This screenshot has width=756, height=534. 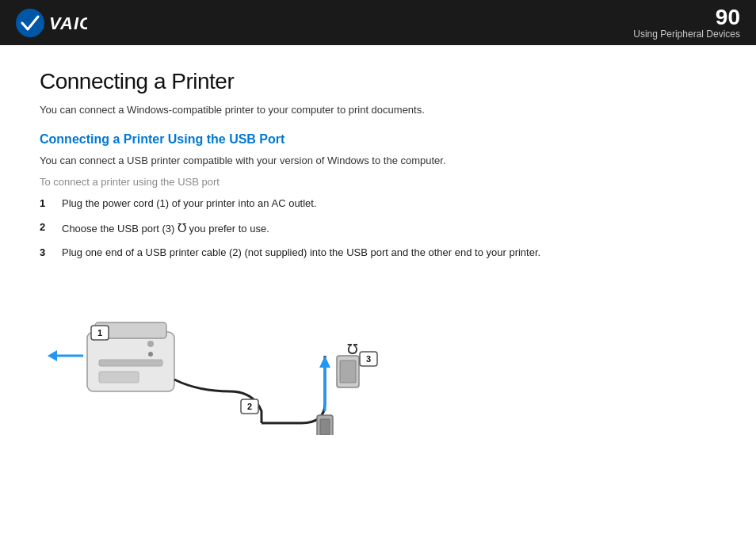 I want to click on step-3-number: 3, so click(x=51, y=253).